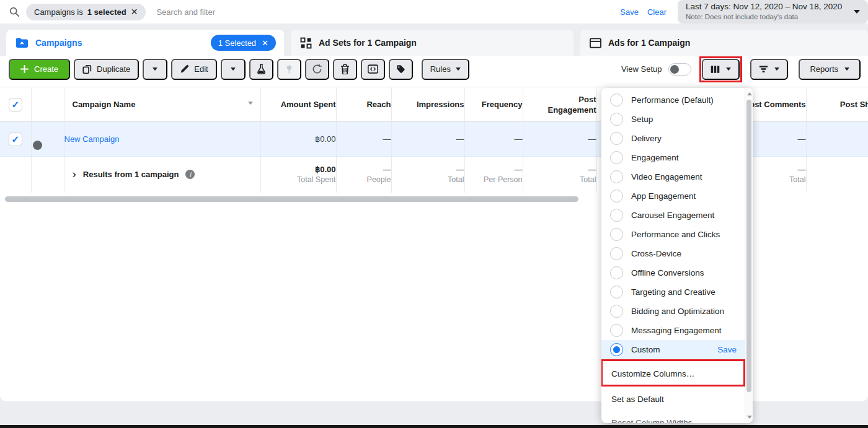  What do you see at coordinates (655, 157) in the screenshot?
I see `preset-label: Engagement` at bounding box center [655, 157].